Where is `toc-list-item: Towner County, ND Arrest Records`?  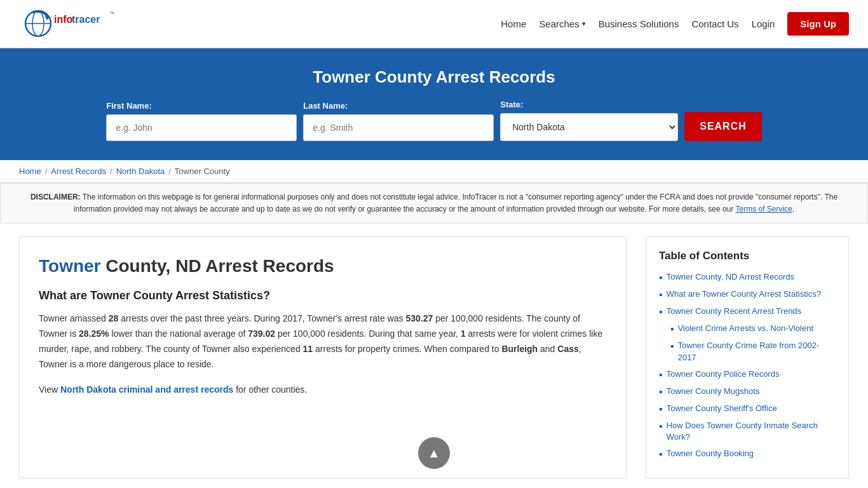 toc-list-item: Towner County, ND Arrest Records is located at coordinates (747, 277).